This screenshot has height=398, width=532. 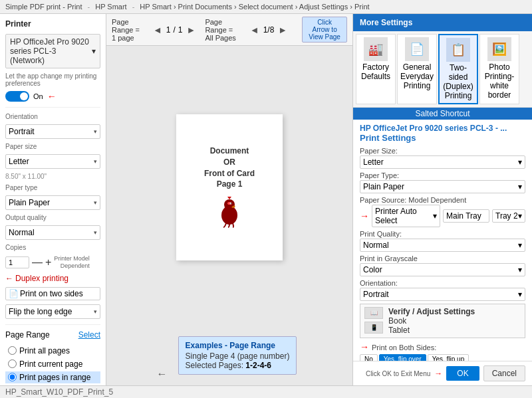 What do you see at coordinates (499, 49) in the screenshot?
I see `photo-printing-icon: 🖼️` at bounding box center [499, 49].